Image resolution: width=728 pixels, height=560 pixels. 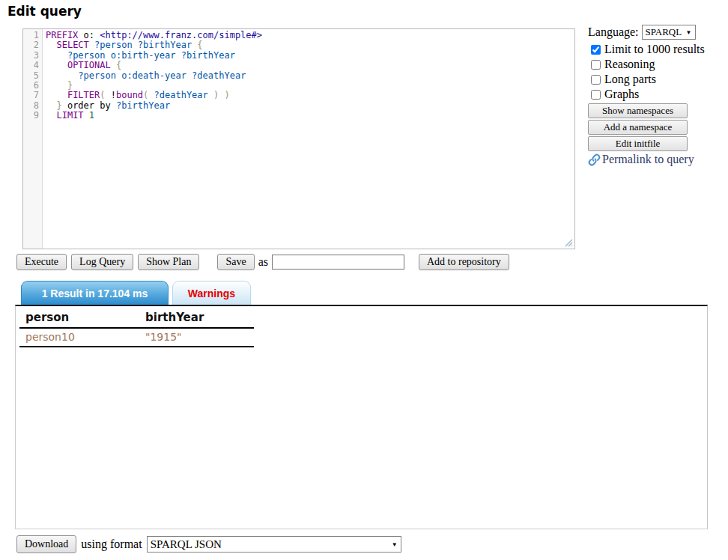 What do you see at coordinates (664, 32) in the screenshot?
I see `language-select-value: SPARQL` at bounding box center [664, 32].